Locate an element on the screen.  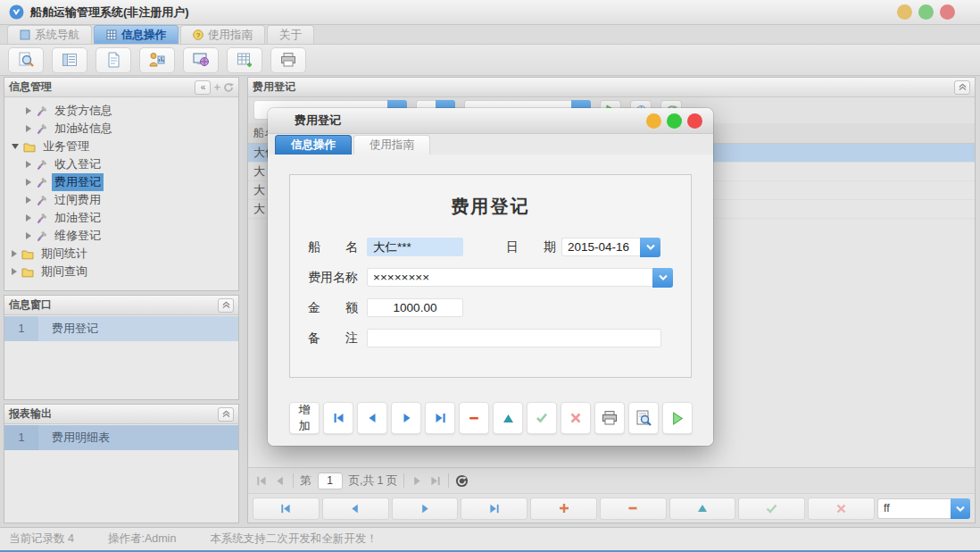
record-confirm-button is located at coordinates (771, 509).